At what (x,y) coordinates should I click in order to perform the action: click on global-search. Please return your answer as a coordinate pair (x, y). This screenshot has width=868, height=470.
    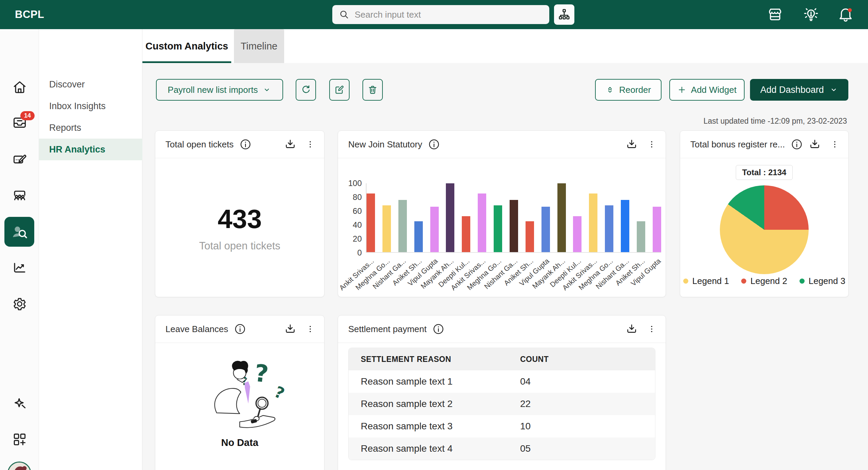
    Looking at the image, I should click on (441, 15).